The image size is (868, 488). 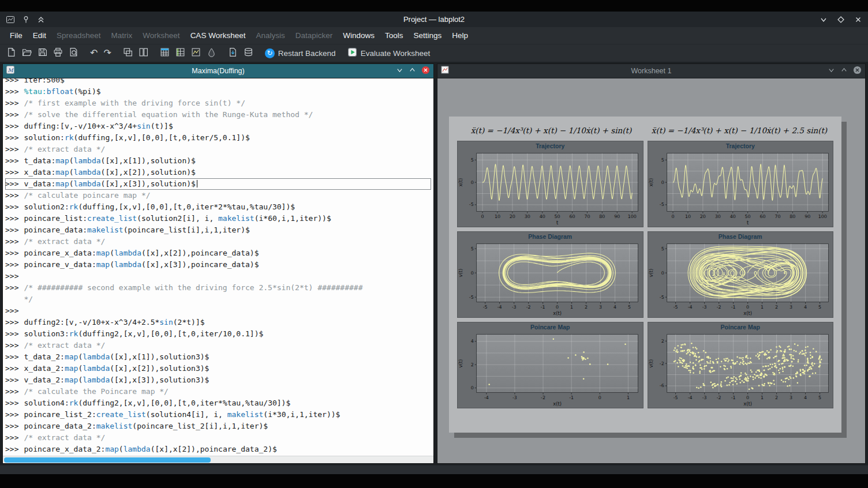 What do you see at coordinates (78, 36) in the screenshot?
I see `menu-spreadsheet: Spreadsheet` at bounding box center [78, 36].